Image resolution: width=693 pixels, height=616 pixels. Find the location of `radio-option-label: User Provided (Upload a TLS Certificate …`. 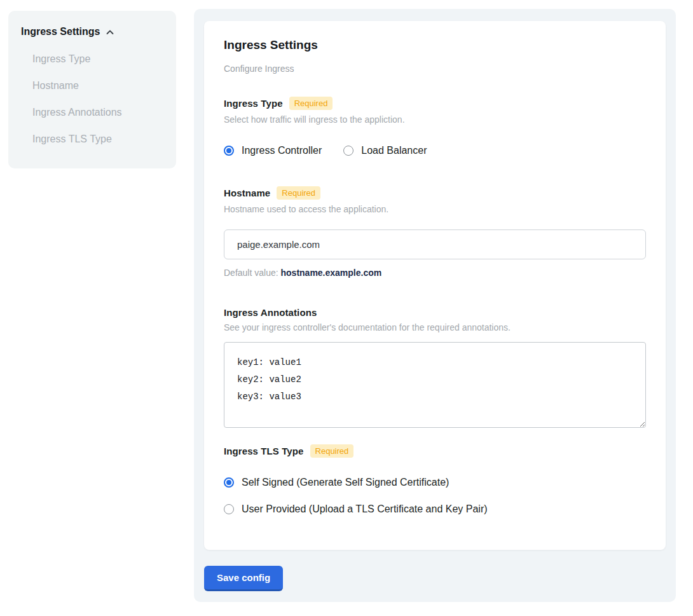

radio-option-label: User Provided (Upload a TLS Certificate … is located at coordinates (365, 509).